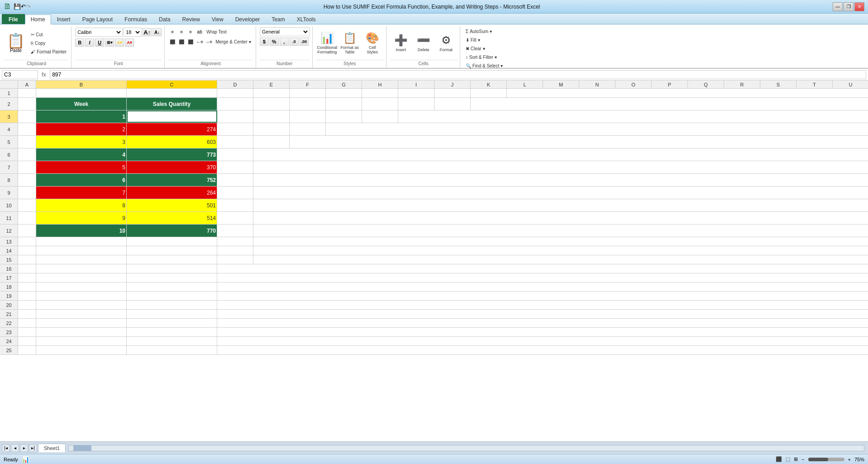 This screenshot has width=868, height=464. Describe the element at coordinates (133, 32) in the screenshot. I see `font-size-select: 18` at that location.